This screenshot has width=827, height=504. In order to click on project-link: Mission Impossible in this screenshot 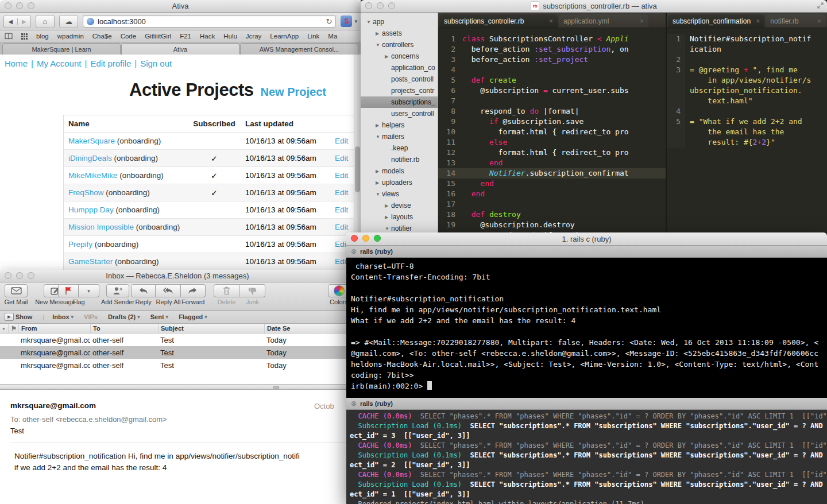, I will do `click(101, 227)`.